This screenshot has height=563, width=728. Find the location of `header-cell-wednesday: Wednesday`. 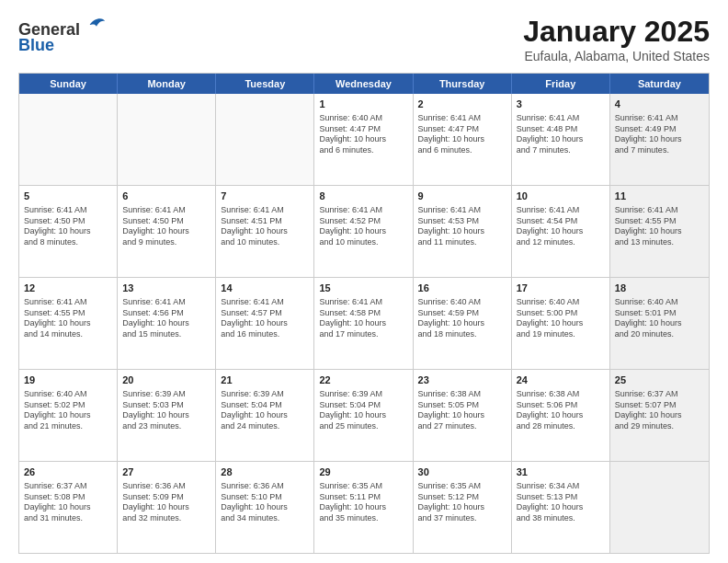

header-cell-wednesday: Wednesday is located at coordinates (364, 84).